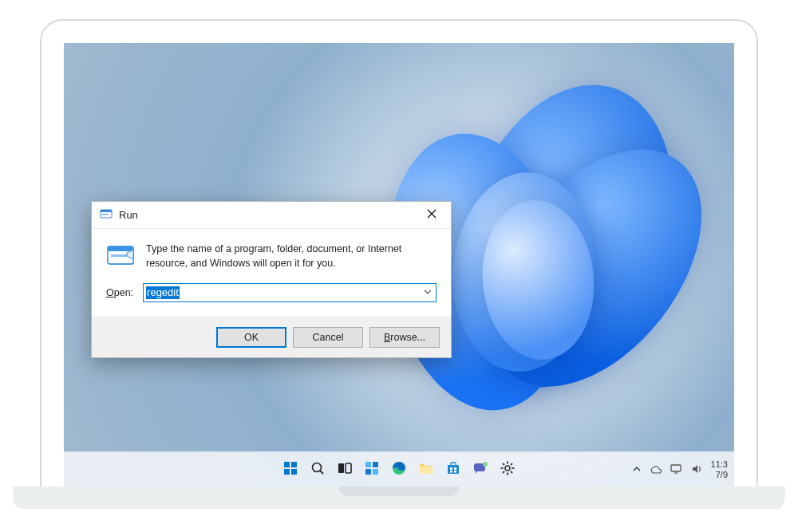  I want to click on laptop-base, so click(399, 498).